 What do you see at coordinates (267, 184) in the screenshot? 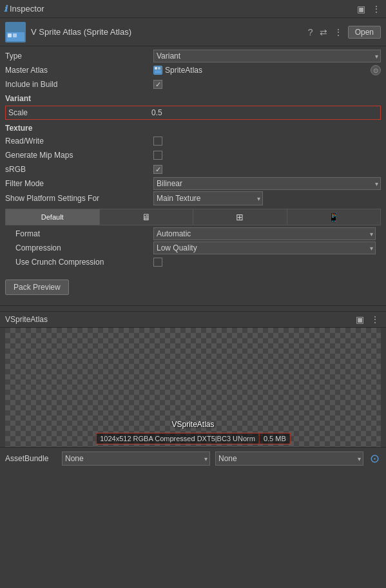
I see `filter-mode-select: Bilinear Point Trilinear` at bounding box center [267, 184].